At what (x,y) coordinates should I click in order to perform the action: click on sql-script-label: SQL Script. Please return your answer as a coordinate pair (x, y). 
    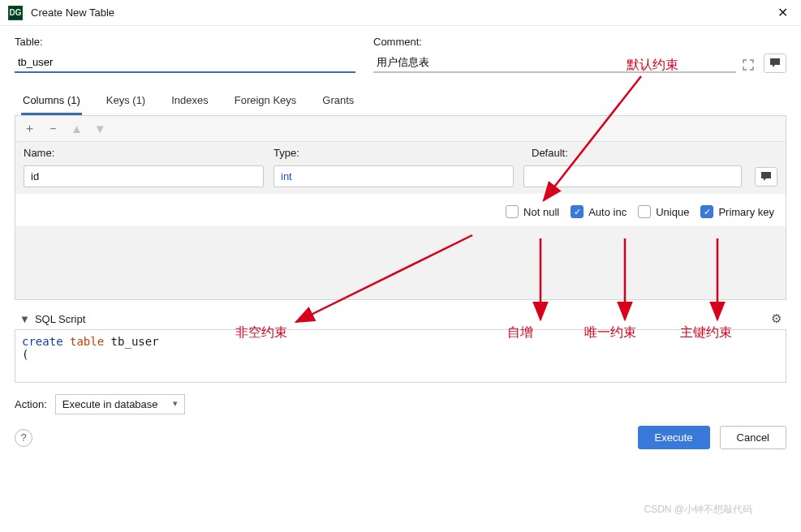
    Looking at the image, I should click on (60, 320).